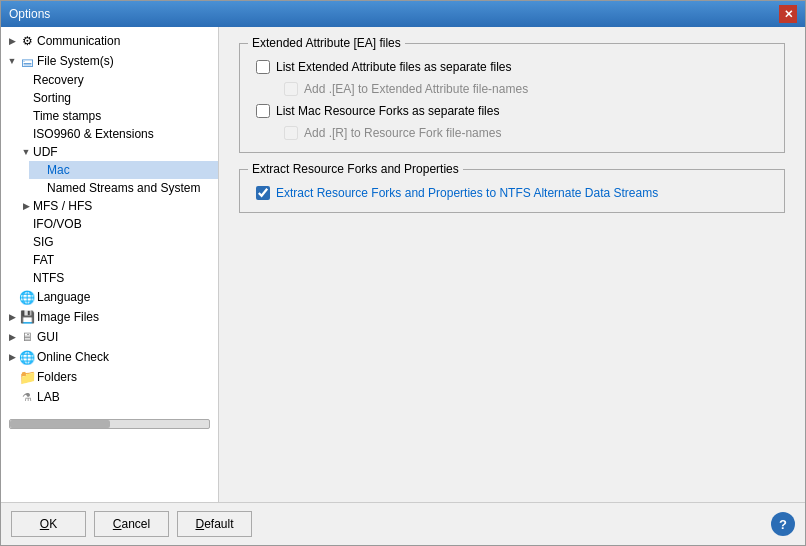 The height and width of the screenshot is (546, 806). I want to click on sidebar-item-label: Time stamps, so click(67, 116).